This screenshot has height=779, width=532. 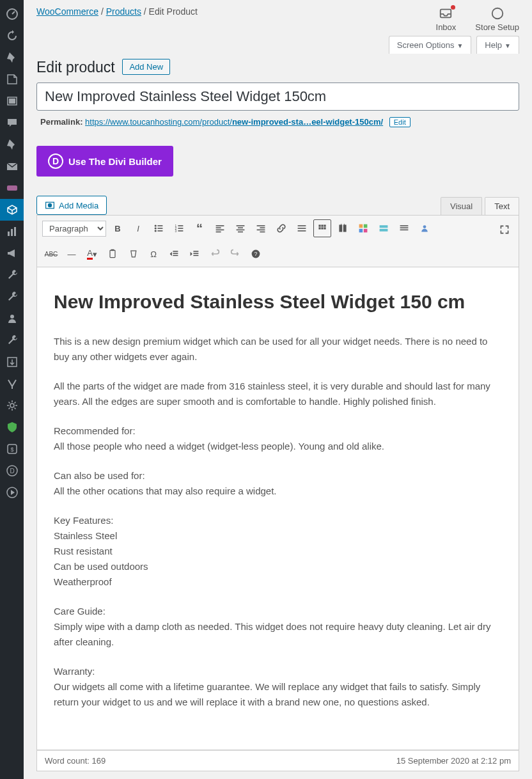 What do you see at coordinates (400, 122) in the screenshot?
I see `edit-slug-button: Edit` at bounding box center [400, 122].